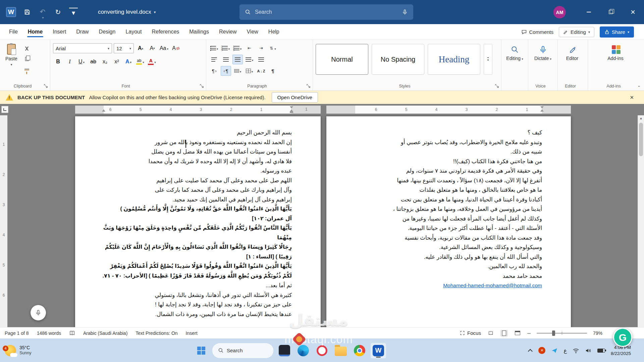 This screenshot has height=362, width=644. Describe the element at coordinates (83, 48) in the screenshot. I see `font-name-combo: Arial` at that location.